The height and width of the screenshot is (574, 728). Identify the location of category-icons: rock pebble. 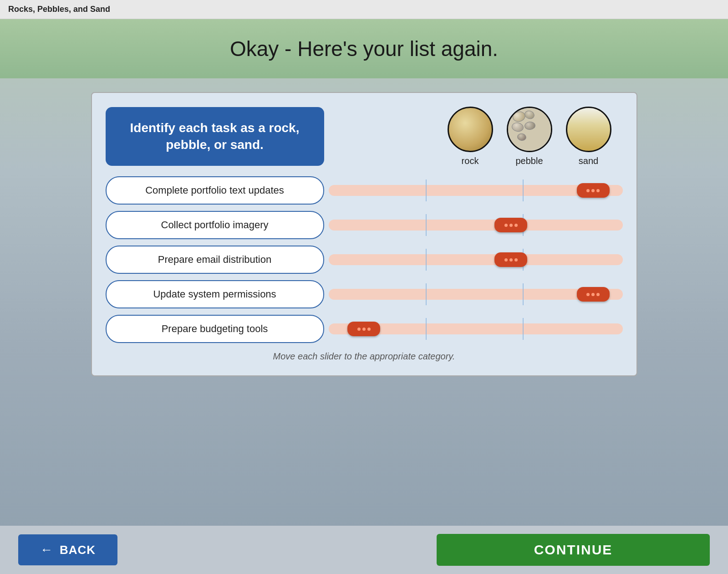
(473, 137).